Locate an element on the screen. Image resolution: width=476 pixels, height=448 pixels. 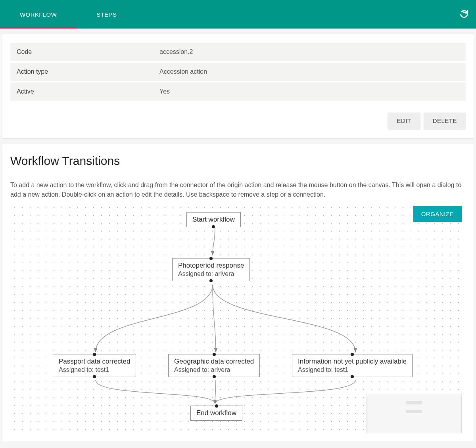
node-photo-title: Photoperiod response is located at coordinates (211, 266).